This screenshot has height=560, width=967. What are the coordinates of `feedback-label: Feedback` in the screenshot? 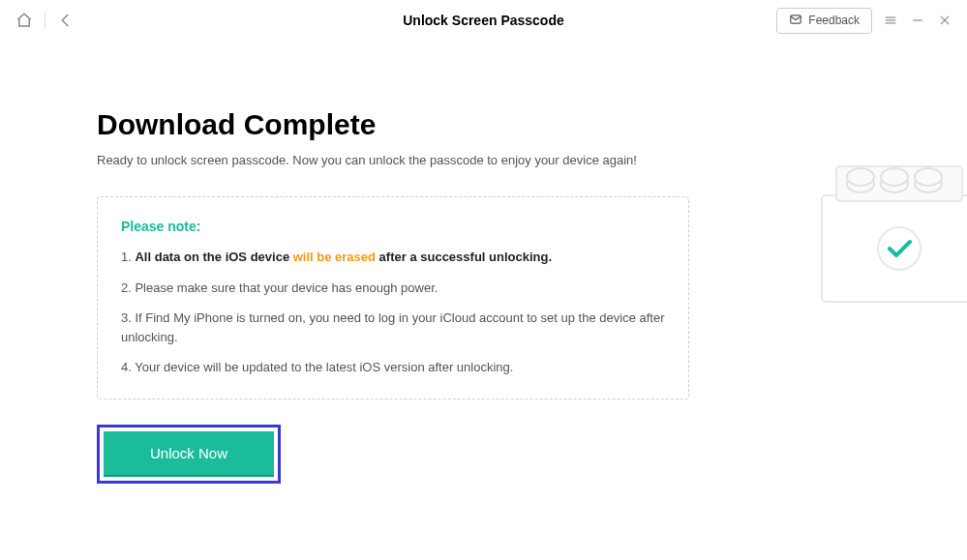 It's located at (834, 20).